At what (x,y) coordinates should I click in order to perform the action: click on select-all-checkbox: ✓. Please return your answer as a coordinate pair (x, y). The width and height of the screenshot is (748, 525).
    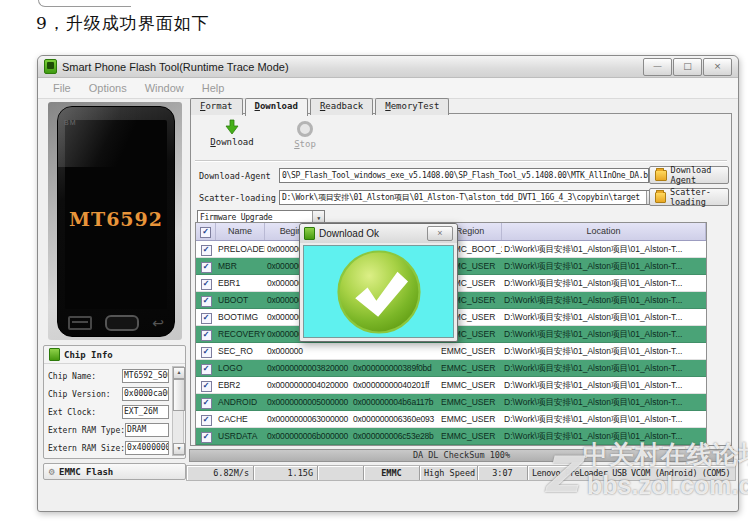
    Looking at the image, I should click on (206, 232).